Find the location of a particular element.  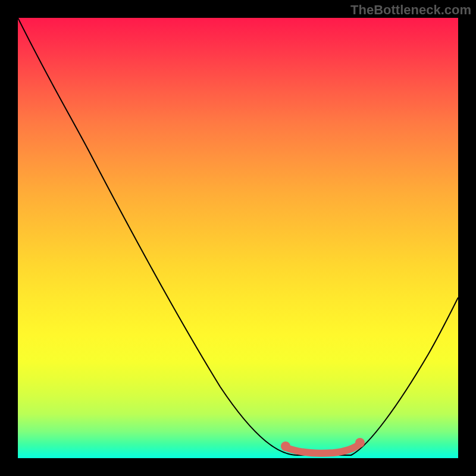

optimal-start-dot is located at coordinates (286, 446).